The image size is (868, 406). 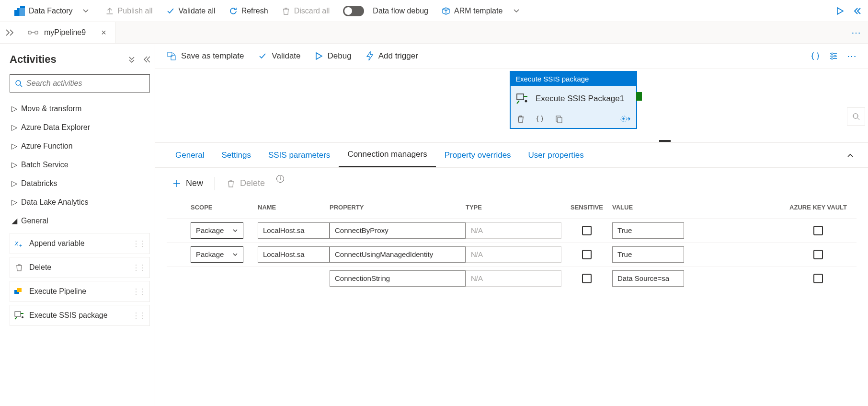 I want to click on table-row: Package LocalHost.sa ConnectByProxy N/A …, so click(x=512, y=230).